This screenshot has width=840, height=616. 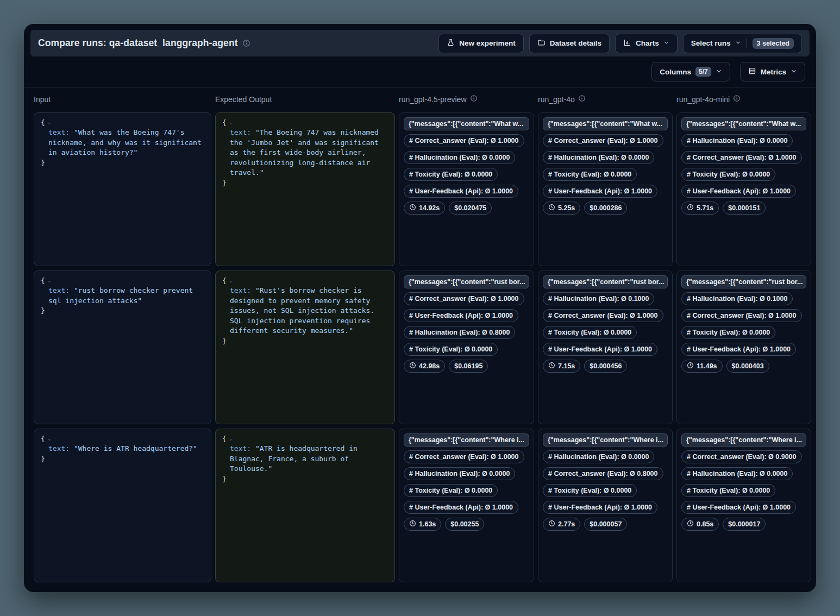 What do you see at coordinates (305, 189) in the screenshot?
I see `expected-output-cell: {⌄ text: "The Boeing 747 was nicknamed t…` at bounding box center [305, 189].